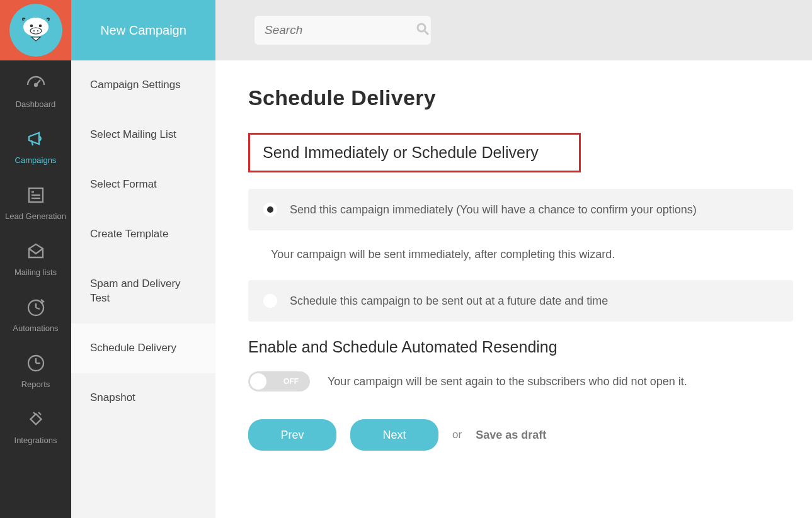  I want to click on next-button: Next, so click(394, 435).